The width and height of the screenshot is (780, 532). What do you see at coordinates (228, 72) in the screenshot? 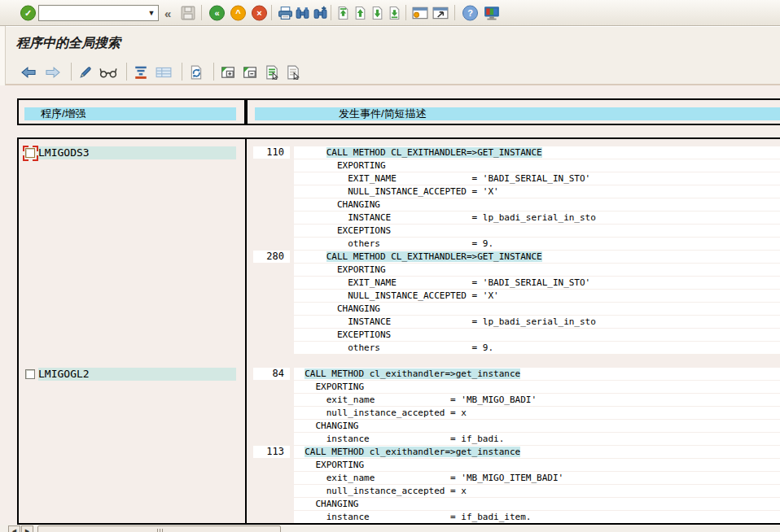
I see `expand-icon` at bounding box center [228, 72].